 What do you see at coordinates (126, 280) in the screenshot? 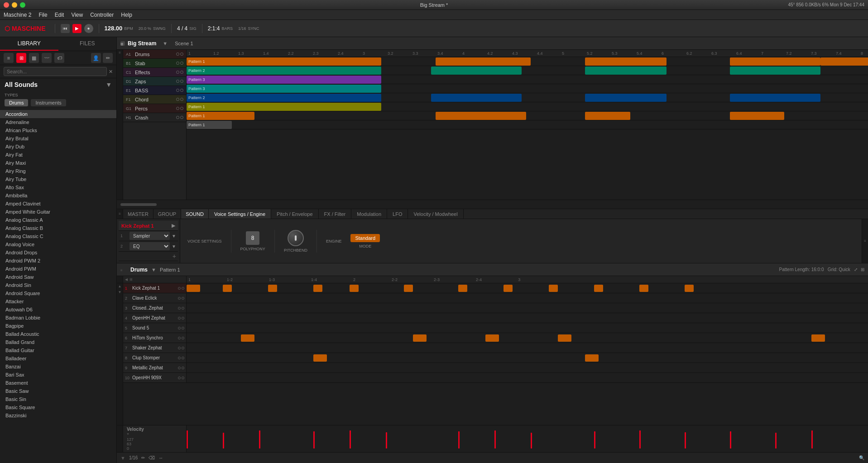
I see `mute-icon: ◀` at bounding box center [126, 280].